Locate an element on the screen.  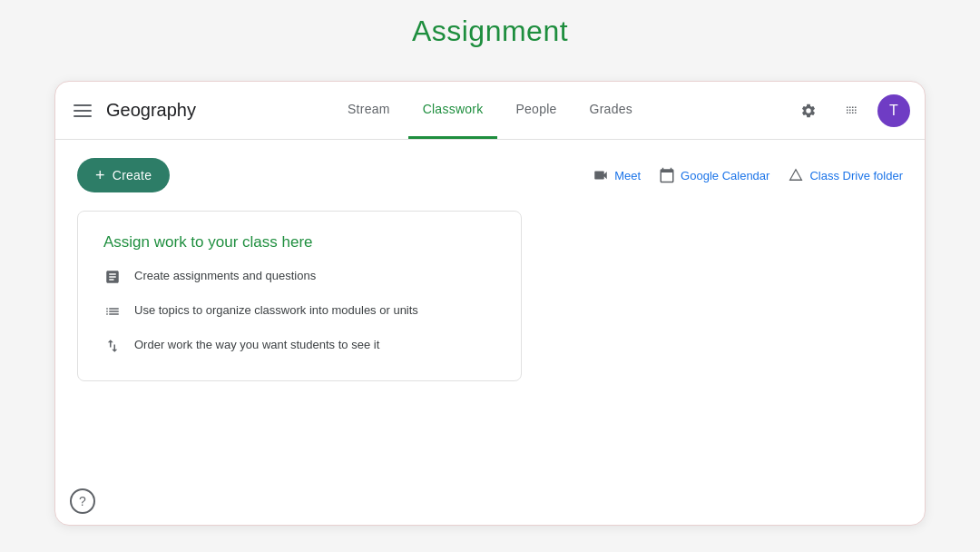
classwork-card: Assign work to your class here Create as… is located at coordinates (299, 296).